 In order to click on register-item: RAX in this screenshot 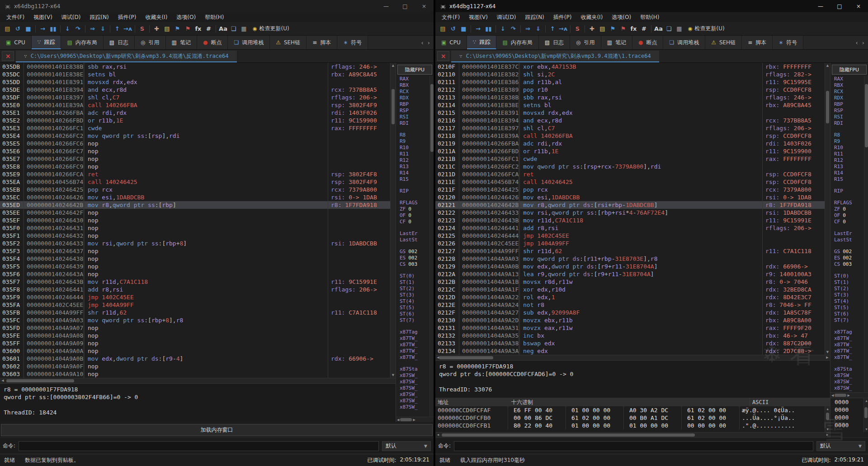, I will do `click(851, 79)`.